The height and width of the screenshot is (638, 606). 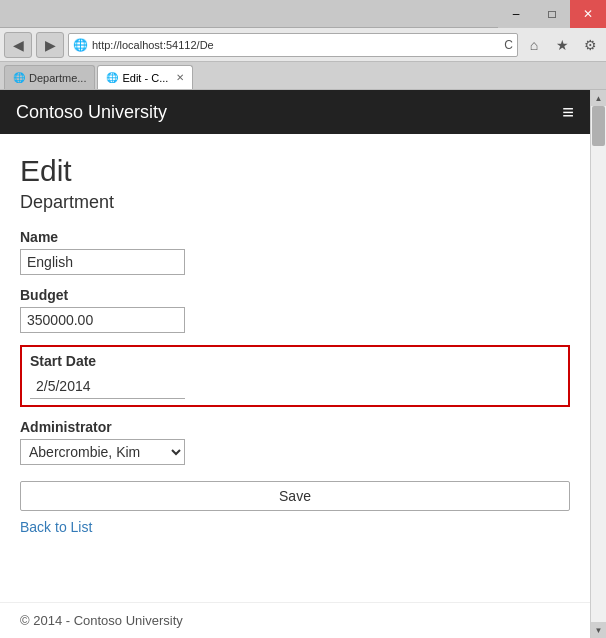 I want to click on name-label: Name, so click(x=295, y=237).